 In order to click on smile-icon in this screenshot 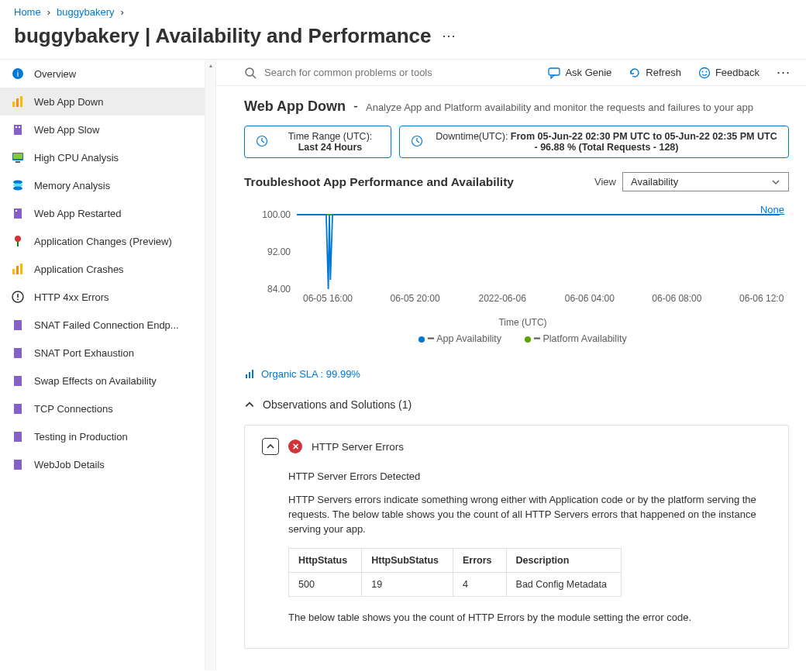, I will do `click(704, 73)`.